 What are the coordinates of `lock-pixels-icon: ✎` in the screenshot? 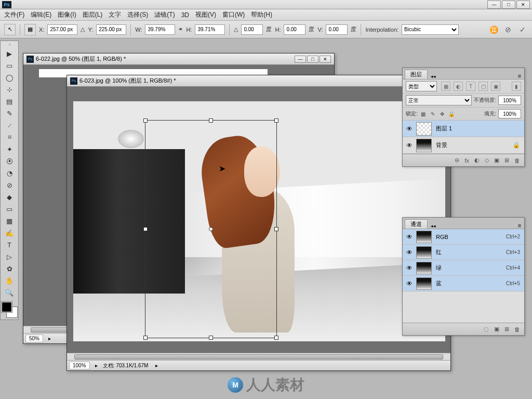 It's located at (433, 114).